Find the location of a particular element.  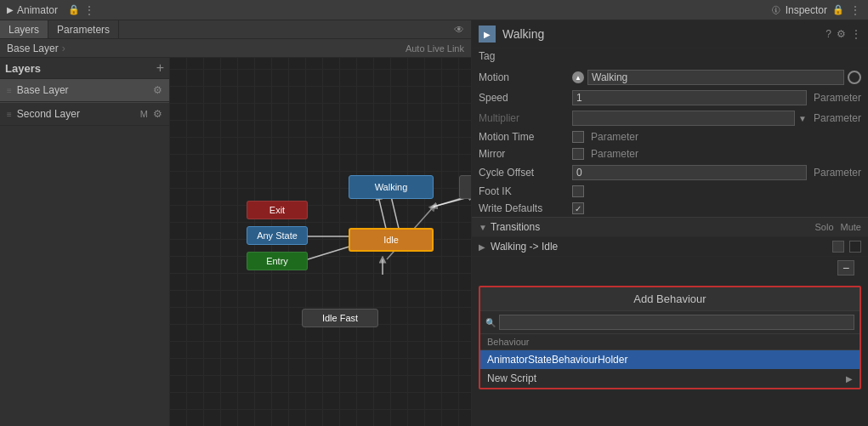

tab-layers: Layers is located at coordinates (24, 29).